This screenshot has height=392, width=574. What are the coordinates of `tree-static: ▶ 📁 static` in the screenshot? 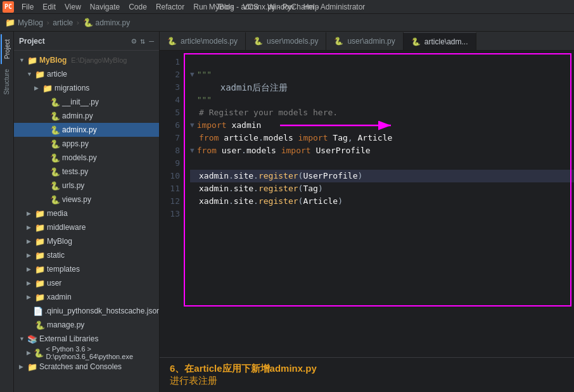 It's located at (86, 255).